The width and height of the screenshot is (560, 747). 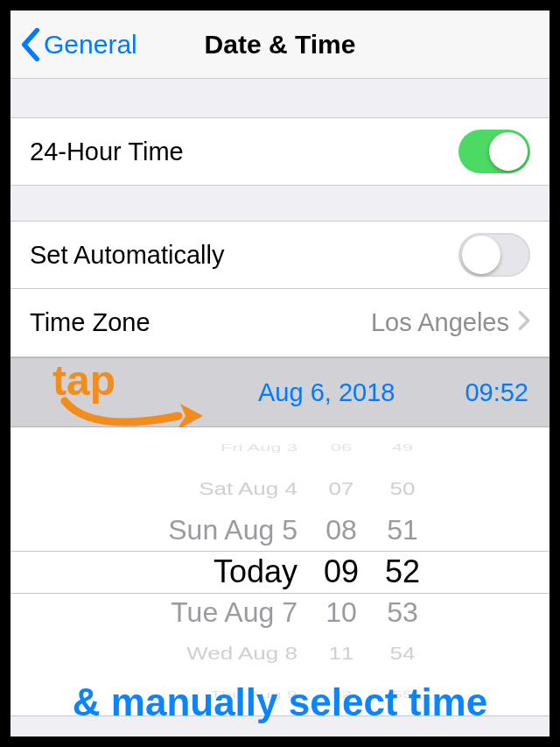 What do you see at coordinates (494, 152) in the screenshot?
I see `toggle-24hour` at bounding box center [494, 152].